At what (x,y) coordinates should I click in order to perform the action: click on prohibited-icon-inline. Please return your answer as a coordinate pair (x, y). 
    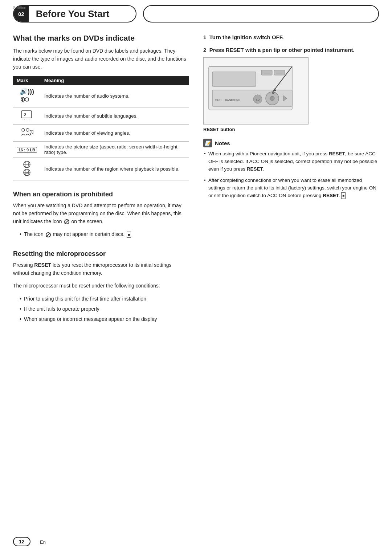
    Looking at the image, I should click on (48, 235).